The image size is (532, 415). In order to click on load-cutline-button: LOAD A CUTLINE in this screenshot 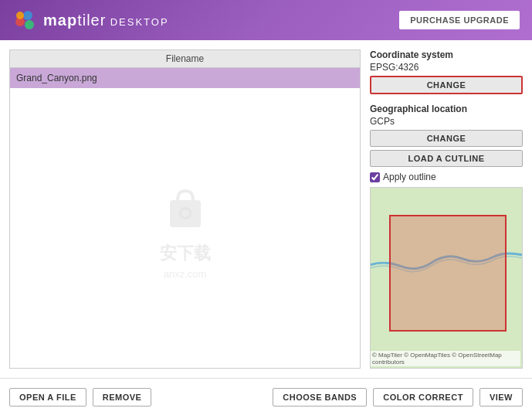, I will do `click(446, 158)`.